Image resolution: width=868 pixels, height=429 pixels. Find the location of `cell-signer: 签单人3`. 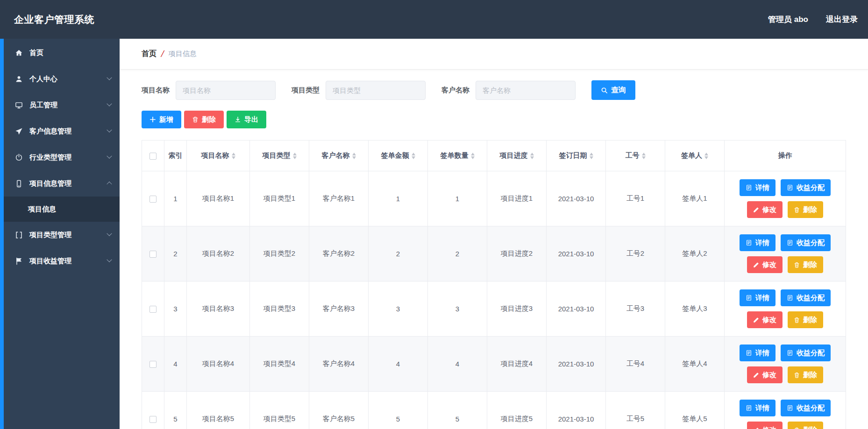

cell-signer: 签单人3 is located at coordinates (695, 309).